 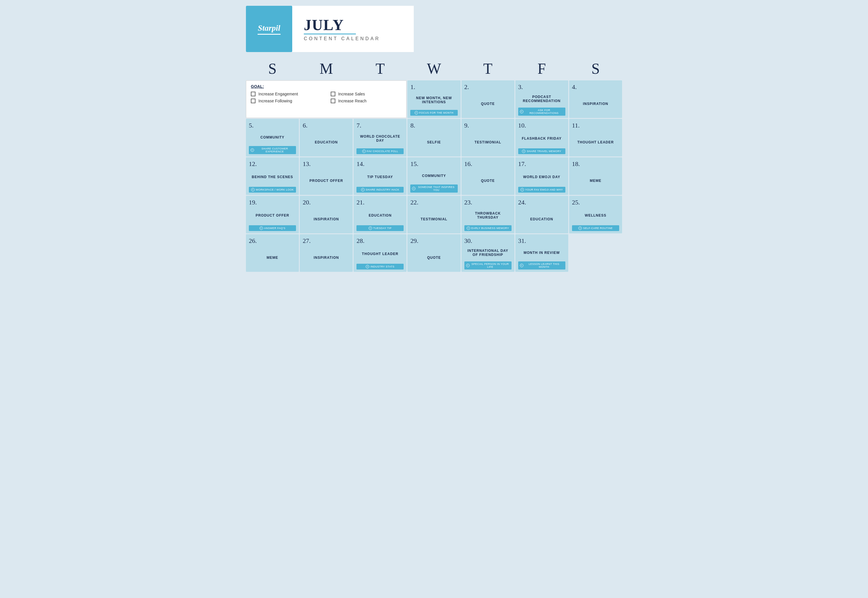 What do you see at coordinates (434, 188) in the screenshot?
I see `day-15-subtitle: + SOMEONE THAT INSPIRES YOU` at bounding box center [434, 188].